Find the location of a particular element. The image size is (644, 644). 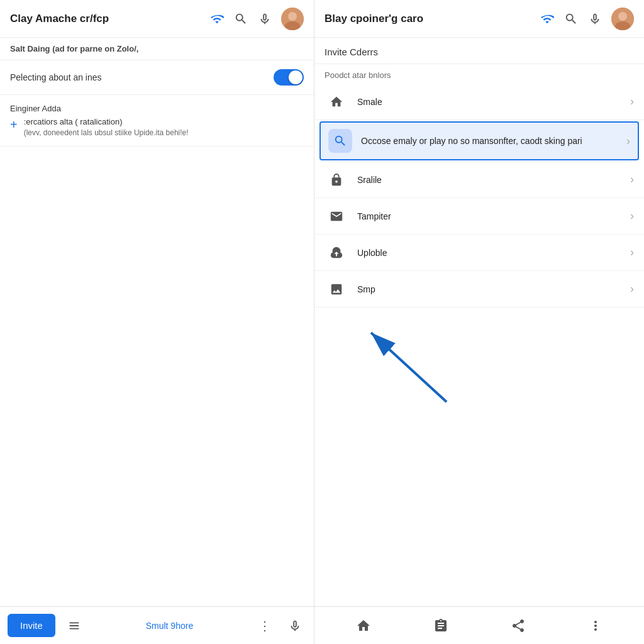

upload-icon is located at coordinates (336, 253).